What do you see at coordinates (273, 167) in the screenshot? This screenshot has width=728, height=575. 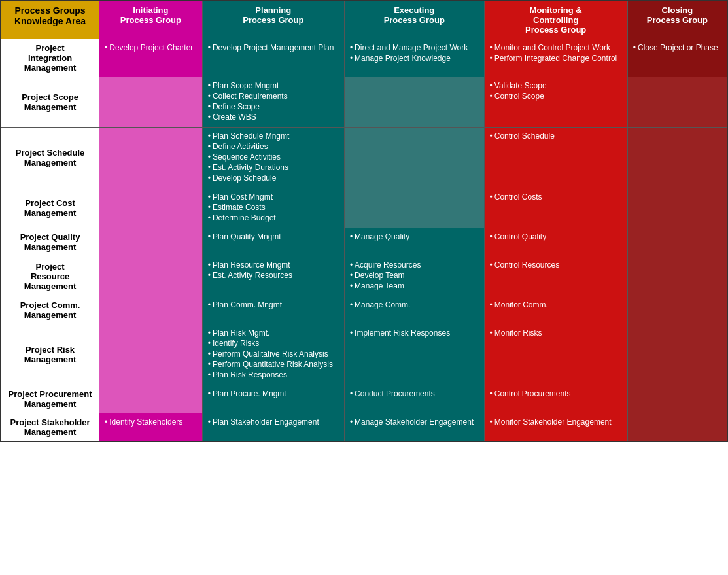 I see `planning-item: Est. Activity Durations` at bounding box center [273, 167].